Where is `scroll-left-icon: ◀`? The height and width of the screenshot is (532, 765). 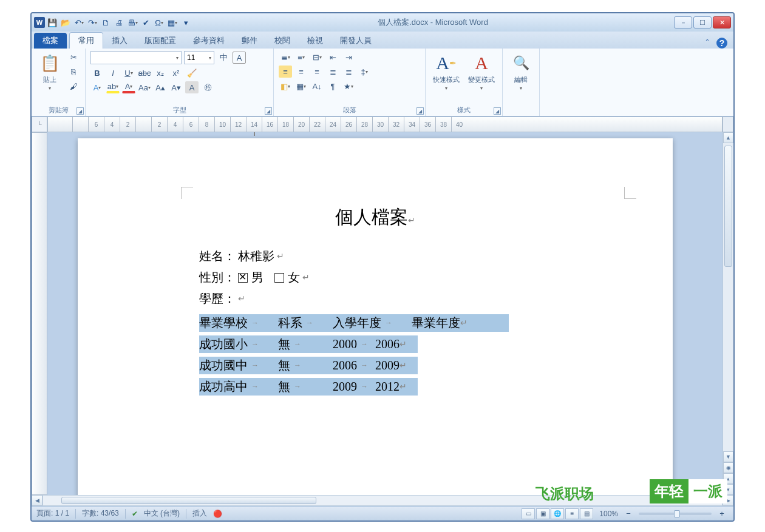 scroll-left-icon: ◀ is located at coordinates (37, 500).